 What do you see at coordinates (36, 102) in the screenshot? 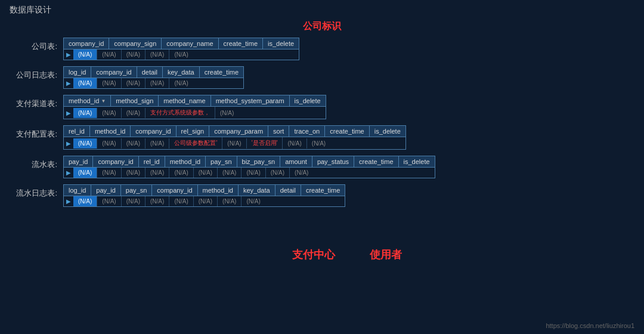
I see `table-label-2: 支付渠道表:` at bounding box center [36, 102].